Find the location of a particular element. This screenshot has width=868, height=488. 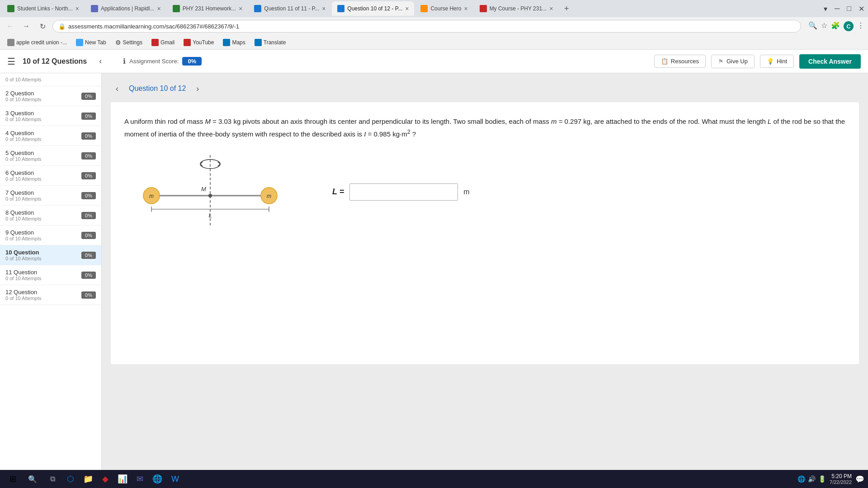

bookmark-youtube: YouTube is located at coordinates (199, 42).